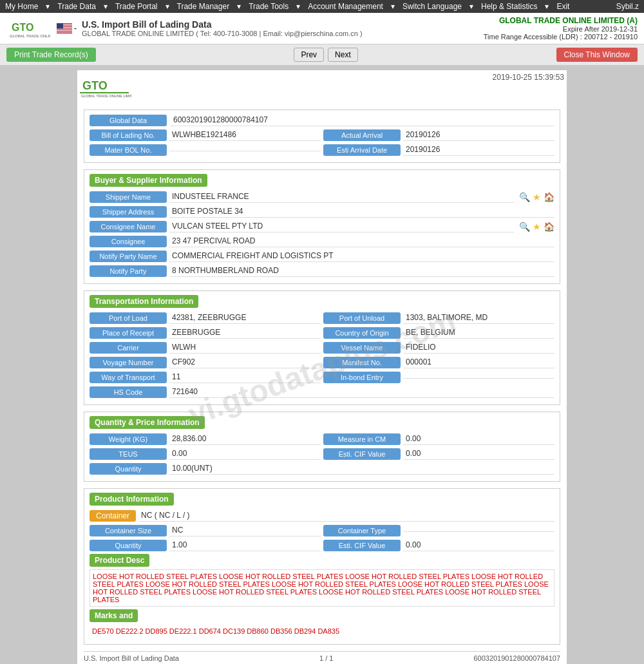  What do you see at coordinates (326, 658) in the screenshot?
I see `doc-footer-page: 1 / 1` at bounding box center [326, 658].